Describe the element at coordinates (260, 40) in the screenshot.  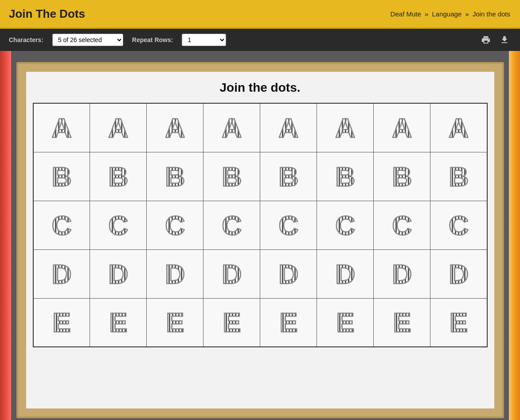
I see `toolbar: Characters: 5 of 26 selected Repeat Rows…` at that location.